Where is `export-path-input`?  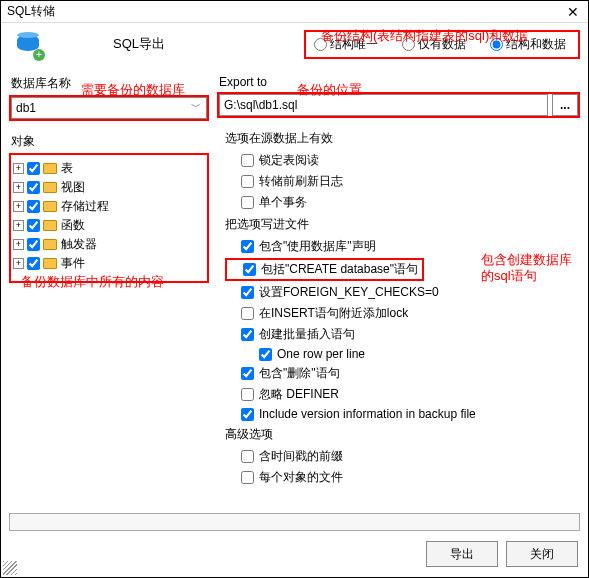 export-path-input is located at coordinates (384, 105).